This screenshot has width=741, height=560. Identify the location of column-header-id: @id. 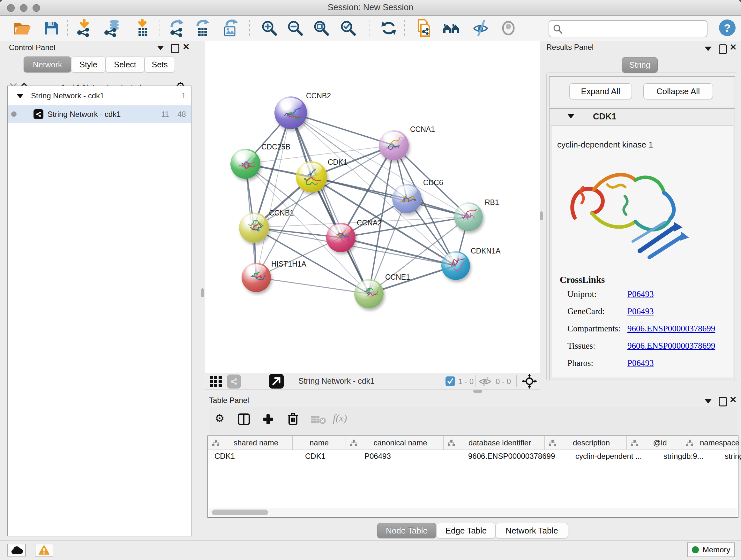
(654, 443).